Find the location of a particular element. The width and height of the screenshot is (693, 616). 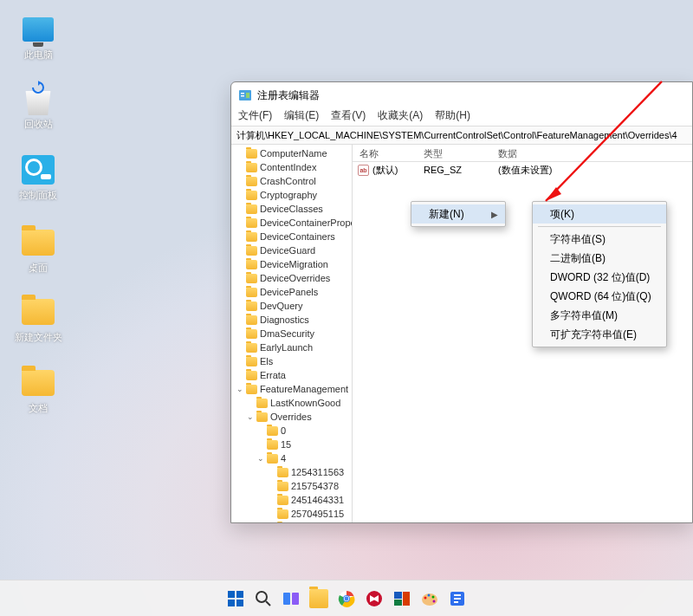

tree-item-label: 4 is located at coordinates (283, 458).